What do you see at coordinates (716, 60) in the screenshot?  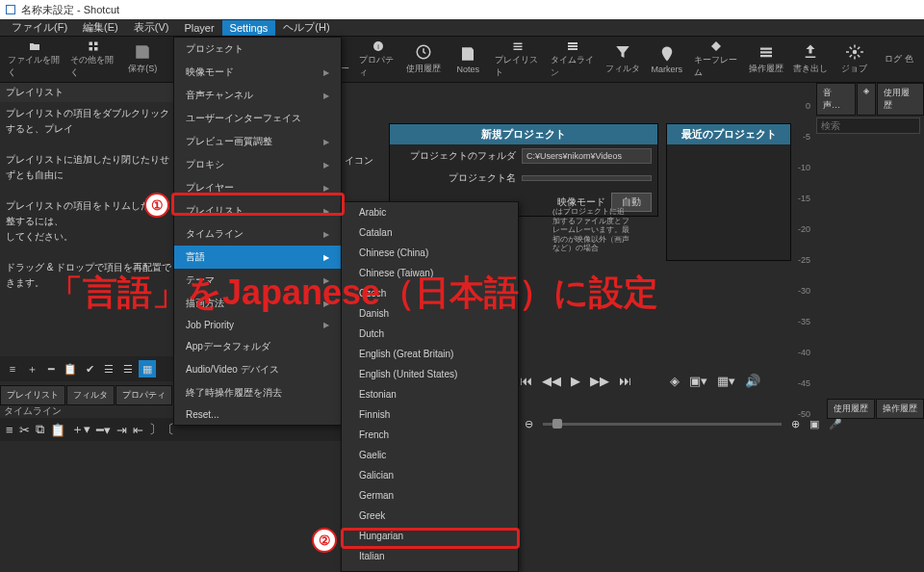 I see `keyframe-button: キーフレーム` at bounding box center [716, 60].